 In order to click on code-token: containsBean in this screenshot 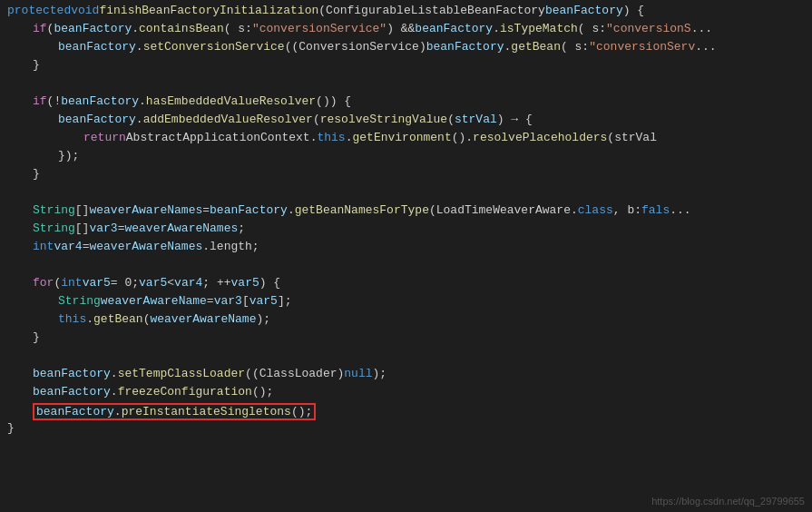, I will do `click(181, 29)`.